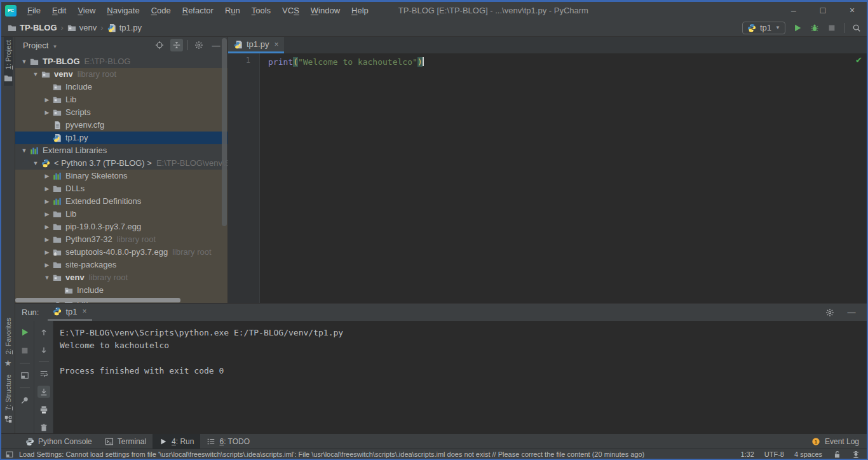  Describe the element at coordinates (159, 45) in the screenshot. I see `locate-file-button` at that location.